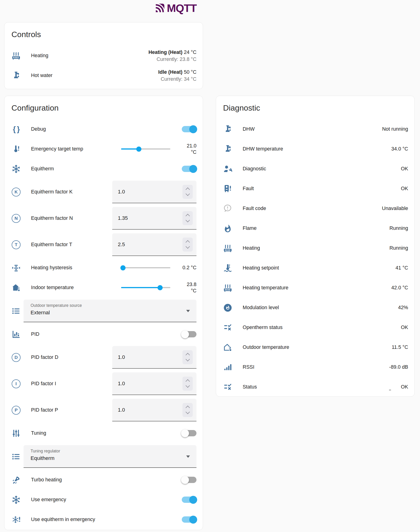 This screenshot has height=532, width=420. Describe the element at coordinates (228, 347) in the screenshot. I see `home-thermometer-outline-icon` at that location.